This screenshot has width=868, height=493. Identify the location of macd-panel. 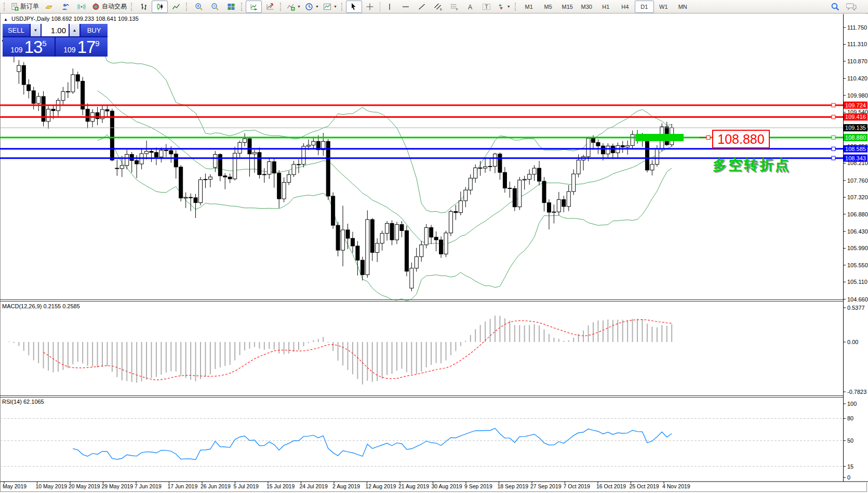
(338, 350).